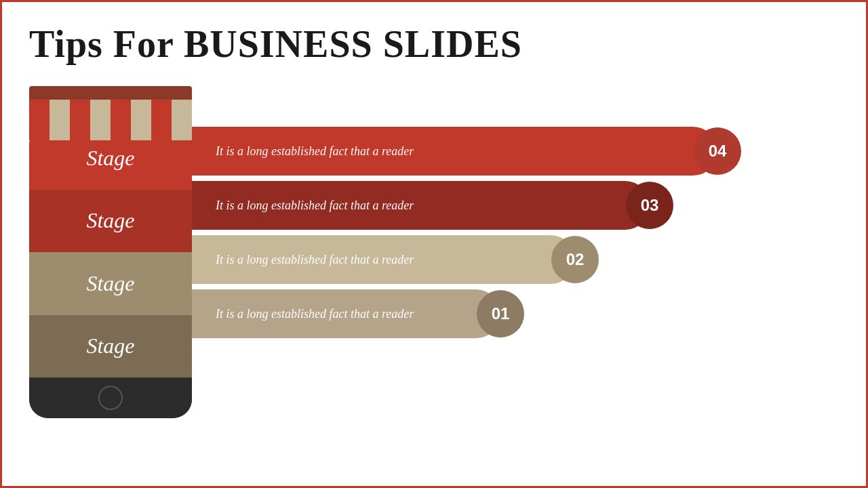 This screenshot has height=488, width=868. What do you see at coordinates (500, 314) in the screenshot?
I see `number-1-label: 01` at bounding box center [500, 314].